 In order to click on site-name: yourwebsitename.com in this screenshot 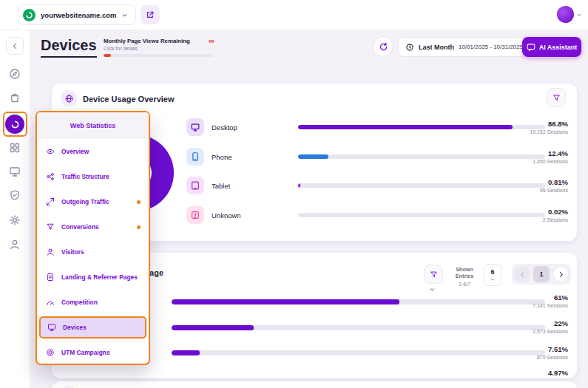, I will do `click(78, 15)`.